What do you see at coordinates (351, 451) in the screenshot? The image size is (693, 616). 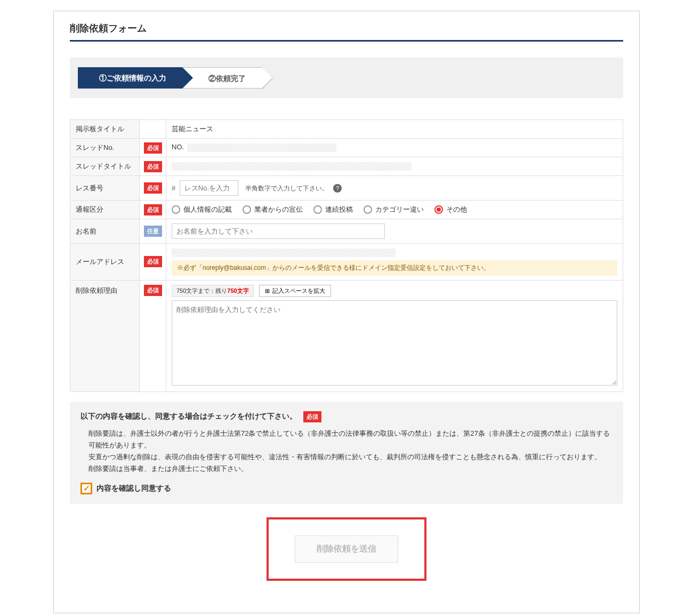 I see `agreement-body: 削除要請は、弁護士以外の者が行うと弁護士法第72条で禁止している（非弁護士の法律…` at bounding box center [351, 451].